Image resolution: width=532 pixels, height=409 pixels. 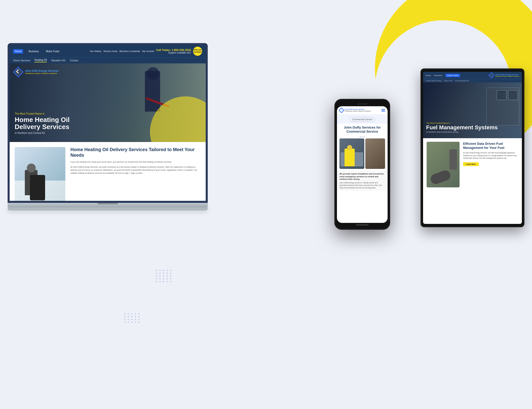 I want to click on laptop-screen: Home Business Motor Fuels Our History Se…, so click(x=108, y=123).